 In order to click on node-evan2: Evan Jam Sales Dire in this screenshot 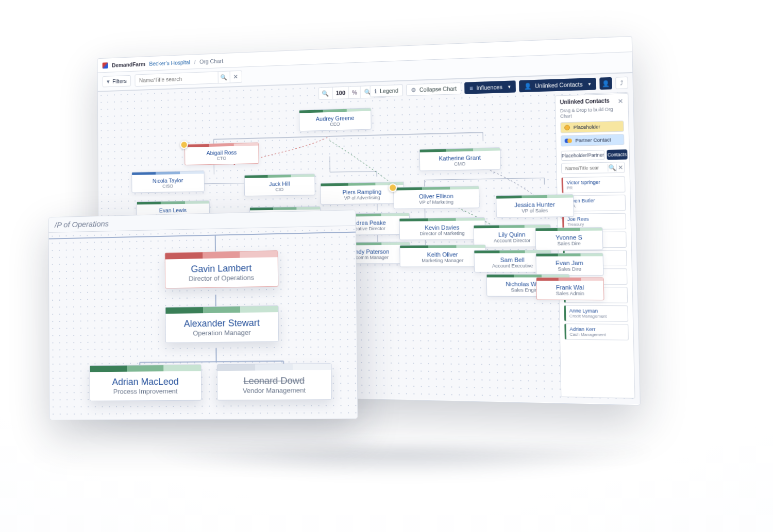, I will do `click(569, 264)`.